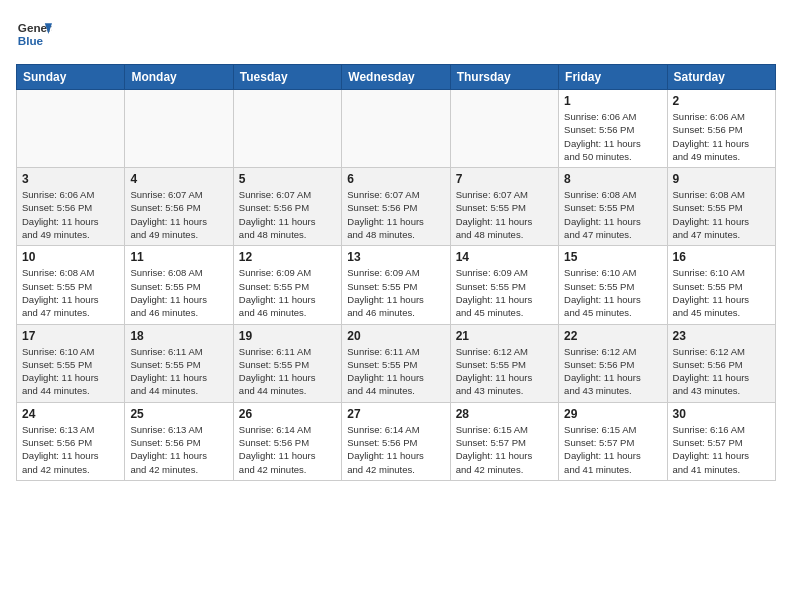  What do you see at coordinates (504, 214) in the screenshot?
I see `day-info: Sunrise: 6:07 AMSunset: 5:55 PMDaylight:…` at bounding box center [504, 214].